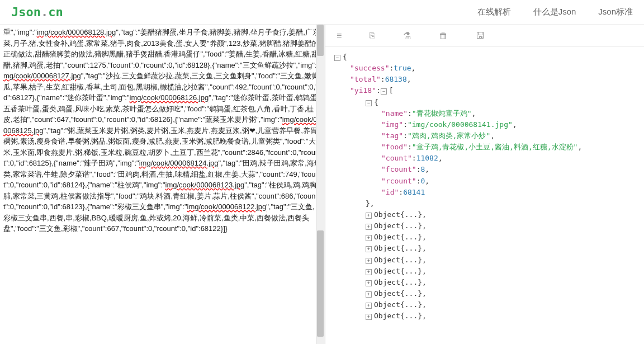 The width and height of the screenshot is (644, 344). What do you see at coordinates (495, 147) in the screenshot?
I see `tree-food: 童子鸡,青花椒,小土豆,酱油,料酒,红糖,水淀粉` at bounding box center [495, 147].